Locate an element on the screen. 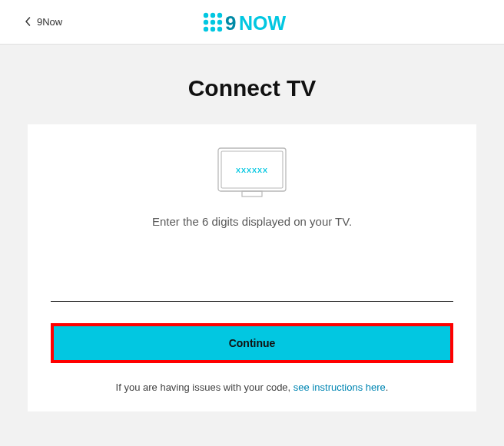  back-label: 9Now is located at coordinates (49, 21).